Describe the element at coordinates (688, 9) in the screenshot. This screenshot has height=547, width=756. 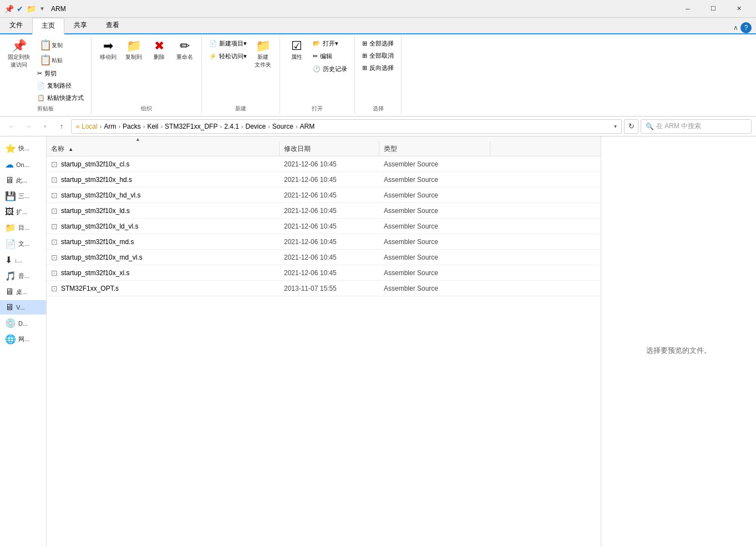
I see `minimize-button: ─` at that location.